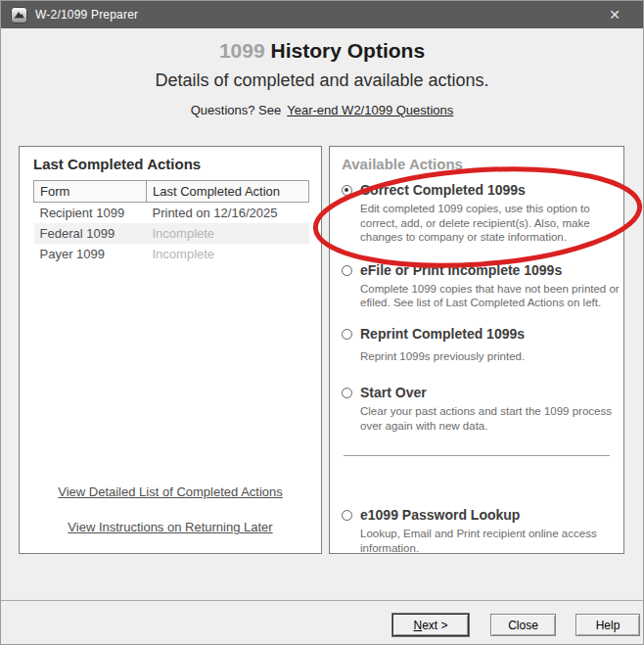 The image size is (644, 645). Describe the element at coordinates (370, 110) in the screenshot. I see `questions-link: Year-end W2/1099 Questions` at that location.